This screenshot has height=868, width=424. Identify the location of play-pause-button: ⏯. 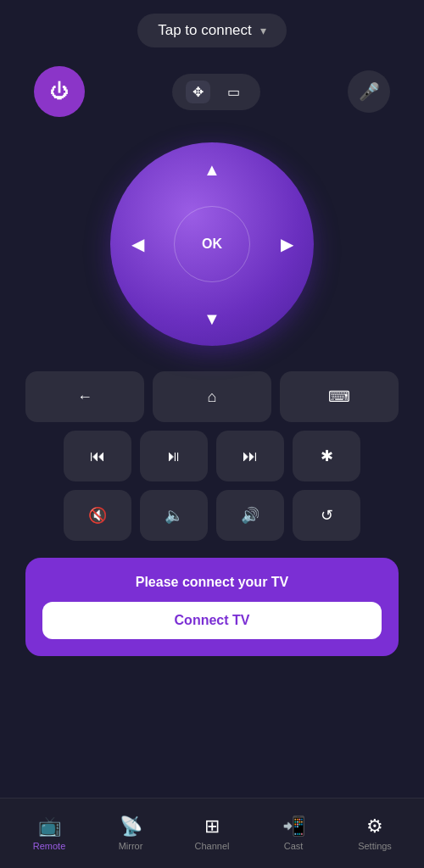
(174, 456).